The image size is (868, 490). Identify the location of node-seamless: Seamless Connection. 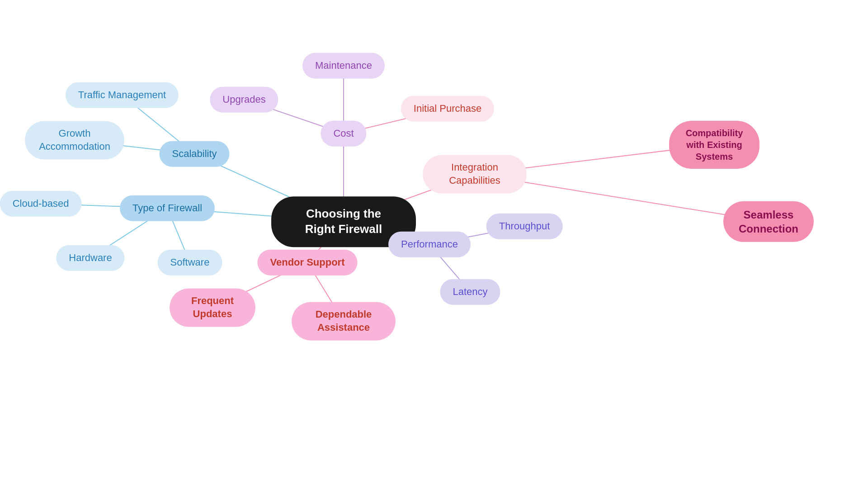
(769, 222).